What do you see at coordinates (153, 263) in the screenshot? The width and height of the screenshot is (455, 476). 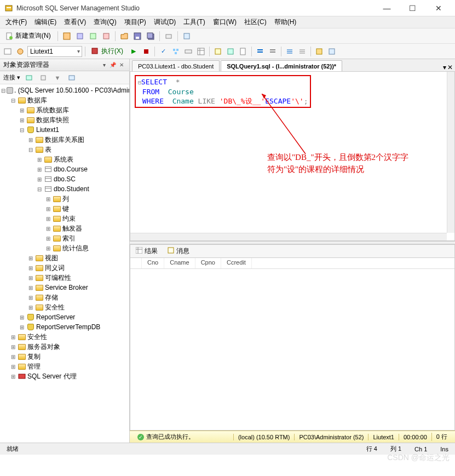 I see `col-cno: Cno` at bounding box center [153, 263].